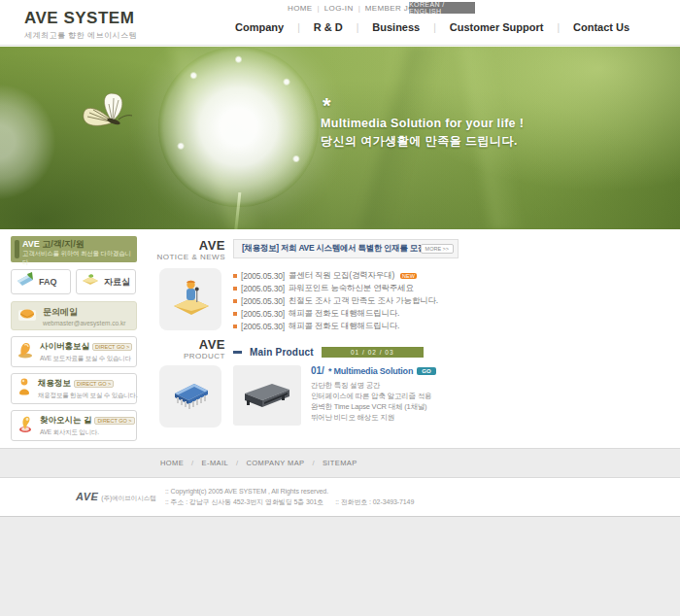 Image resolution: width=680 pixels, height=616 pixels. What do you see at coordinates (363, 301) in the screenshot?
I see `news-text: 친절도 조사 고객 만족도 조사 가능합니다.` at bounding box center [363, 301].